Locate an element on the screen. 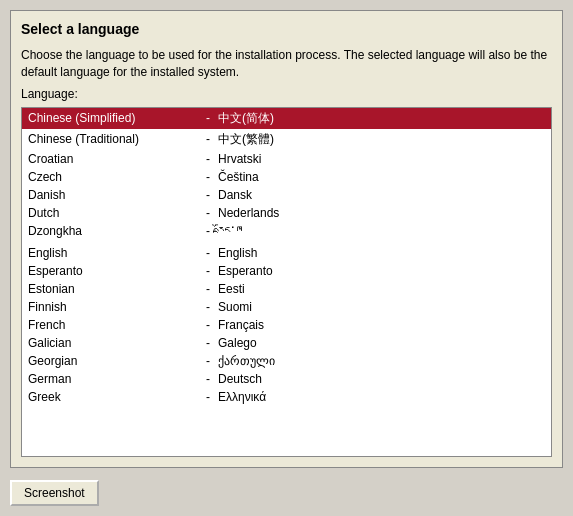 The width and height of the screenshot is (573, 516). lang-name: Czech is located at coordinates (113, 177).